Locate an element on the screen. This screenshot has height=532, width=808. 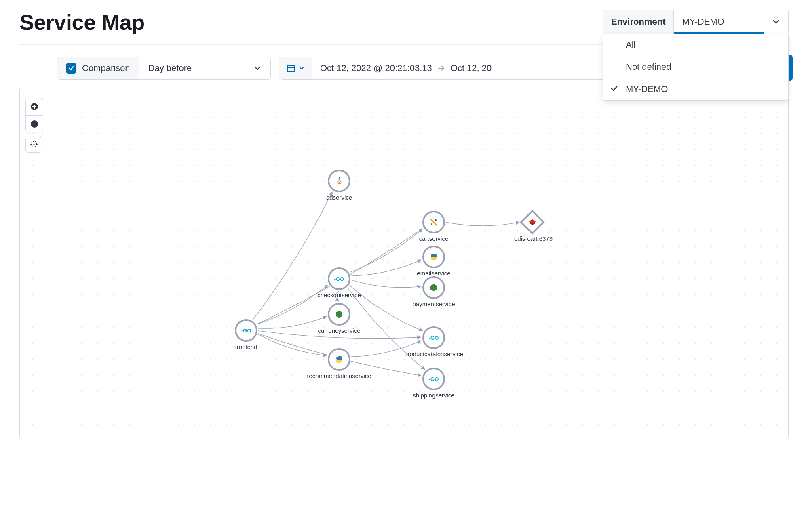
service-node-label: emailservice is located at coordinates (433, 273).